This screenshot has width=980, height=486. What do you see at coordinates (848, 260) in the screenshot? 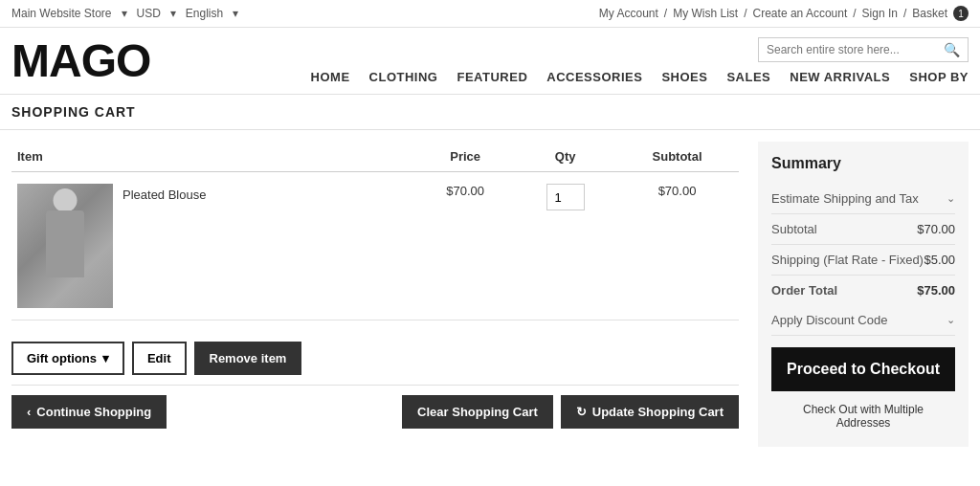
I see `shipping-label: Shipping (Flat Rate - Fixed)` at bounding box center [848, 260].